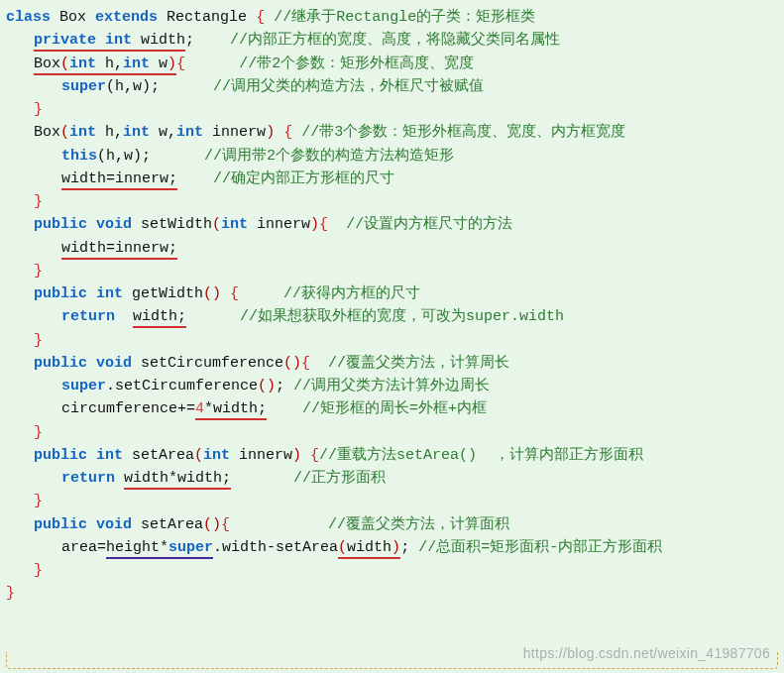 The width and height of the screenshot is (784, 673). What do you see at coordinates (540, 547) in the screenshot?
I see `comment: //总面积=矩形面积-内部正方形面积` at bounding box center [540, 547].